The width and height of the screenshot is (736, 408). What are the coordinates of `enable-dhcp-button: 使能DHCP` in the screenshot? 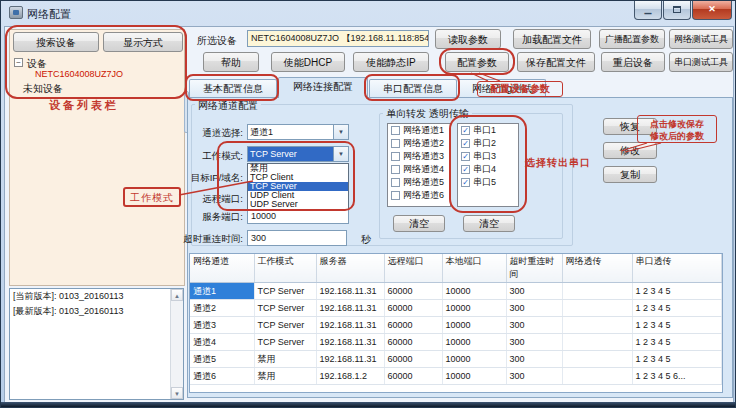 It's located at (308, 62).